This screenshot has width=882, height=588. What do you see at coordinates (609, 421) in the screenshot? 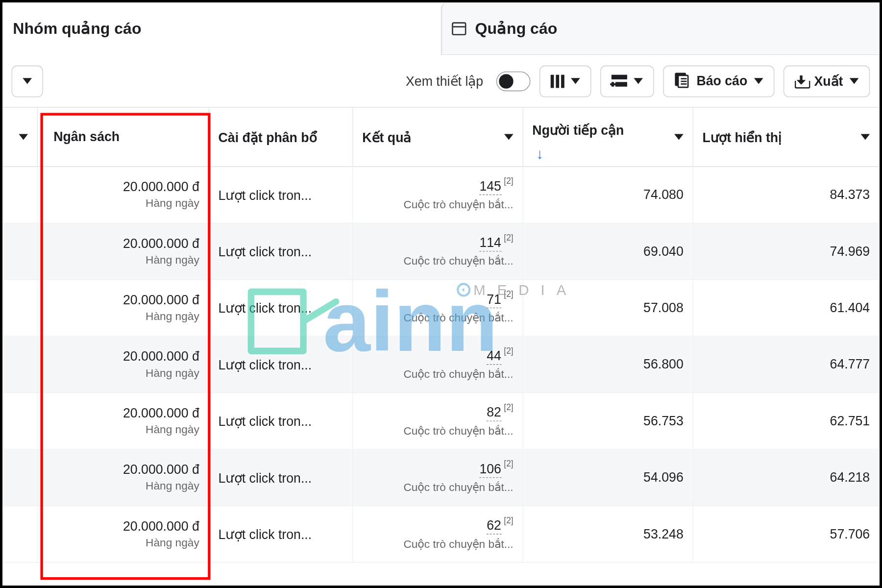
I see `cell-reach: 56.753` at bounding box center [609, 421].